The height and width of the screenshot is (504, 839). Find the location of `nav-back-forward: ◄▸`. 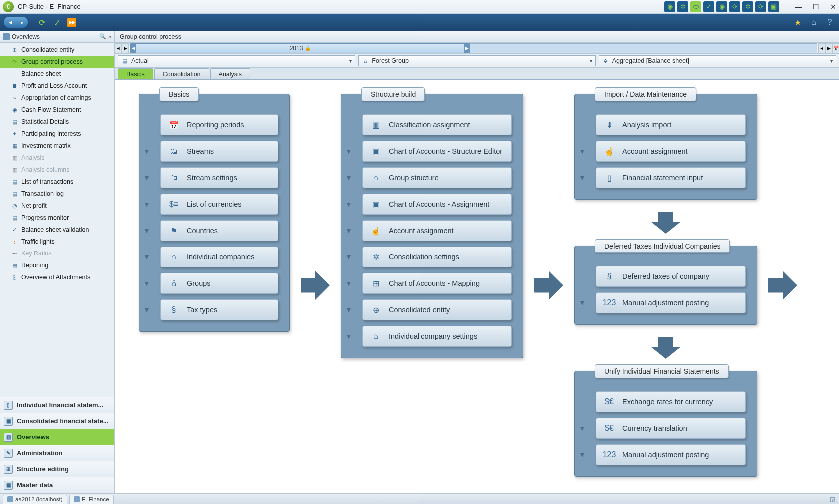

nav-back-forward: ◄▸ is located at coordinates (16, 22).